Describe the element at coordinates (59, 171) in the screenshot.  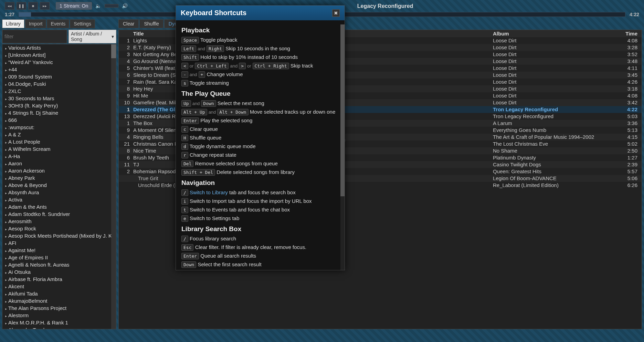
I see `artist-item: Aaron Ackerson` at that location.